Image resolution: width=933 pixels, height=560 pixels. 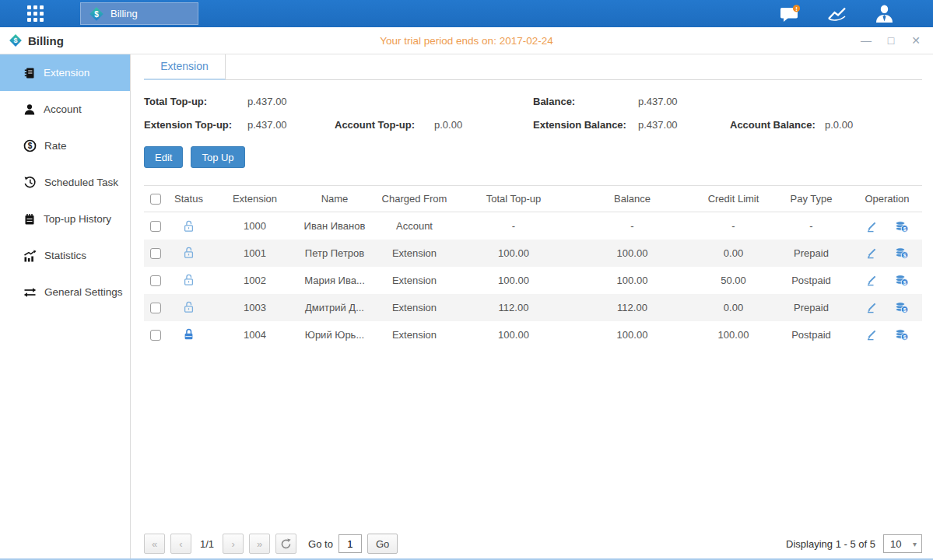 I want to click on table-row: 1003 Дмитрий Д... Extension 112.00 112.0…, so click(x=533, y=308).